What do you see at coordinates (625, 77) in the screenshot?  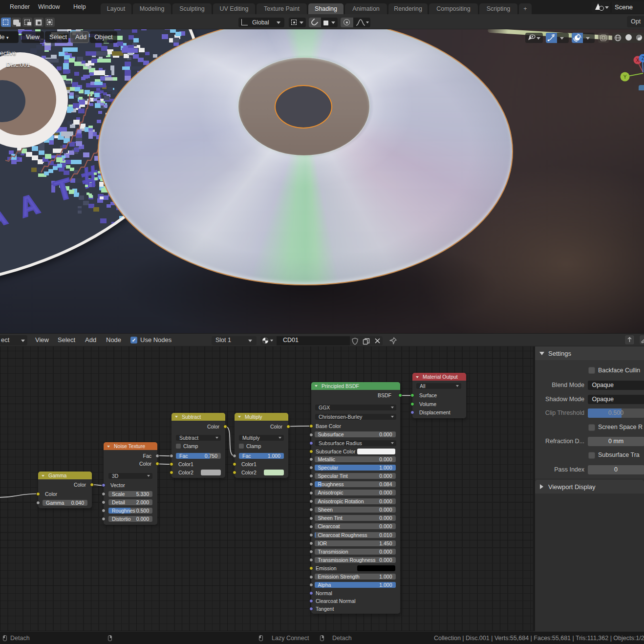 I see `svg-text: Y` at bounding box center [625, 77].